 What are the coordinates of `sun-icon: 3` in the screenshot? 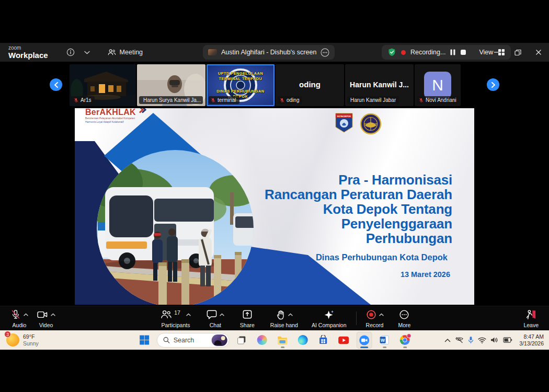 It's located at (13, 340).